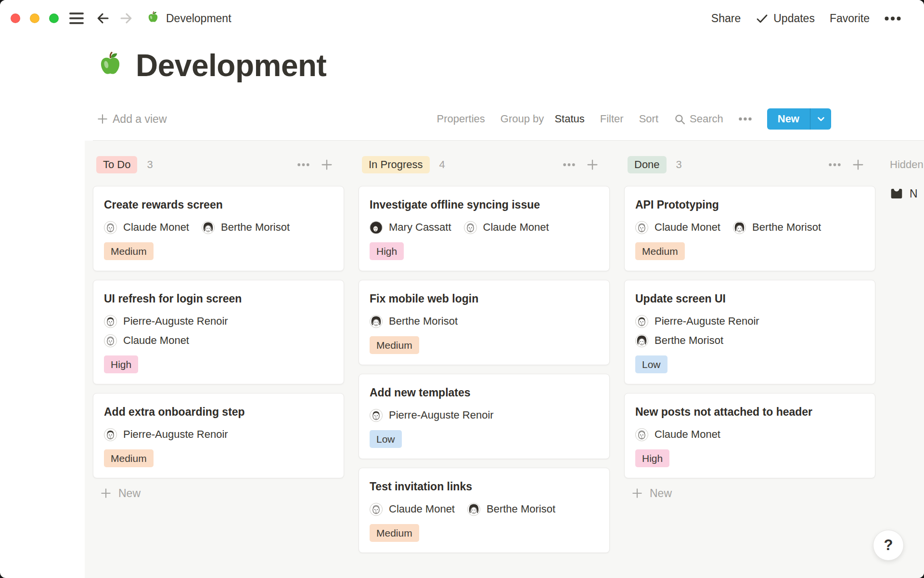 This screenshot has width=924, height=578. I want to click on card-test-invitation-links: Test invitation linksClaude MonetBerthe …, so click(484, 511).